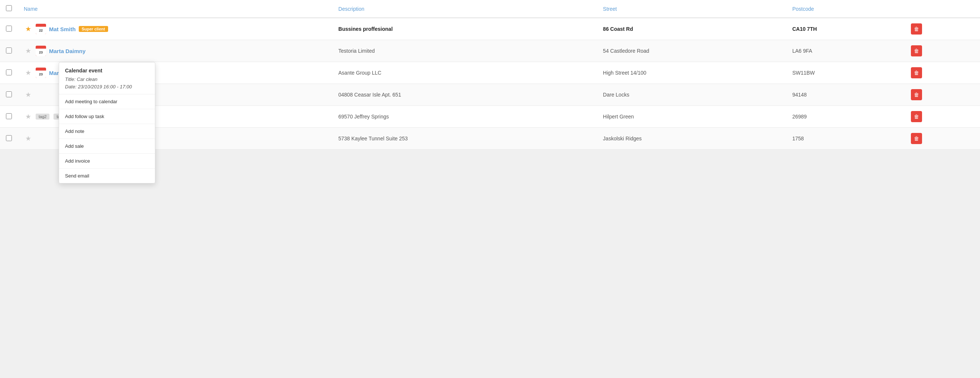 This screenshot has width=980, height=378. What do you see at coordinates (846, 73) in the screenshot?
I see `postcode-cell: SW11BW` at bounding box center [846, 73].